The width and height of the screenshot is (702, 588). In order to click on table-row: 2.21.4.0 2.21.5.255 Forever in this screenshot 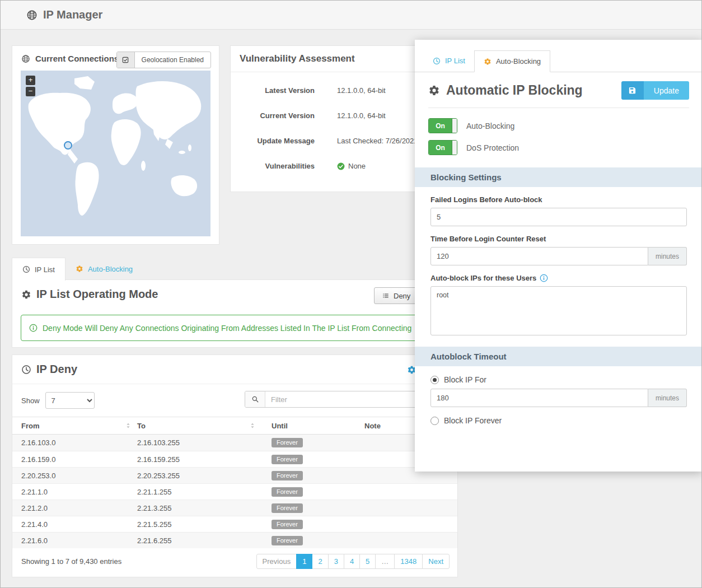, I will do `click(235, 524)`.